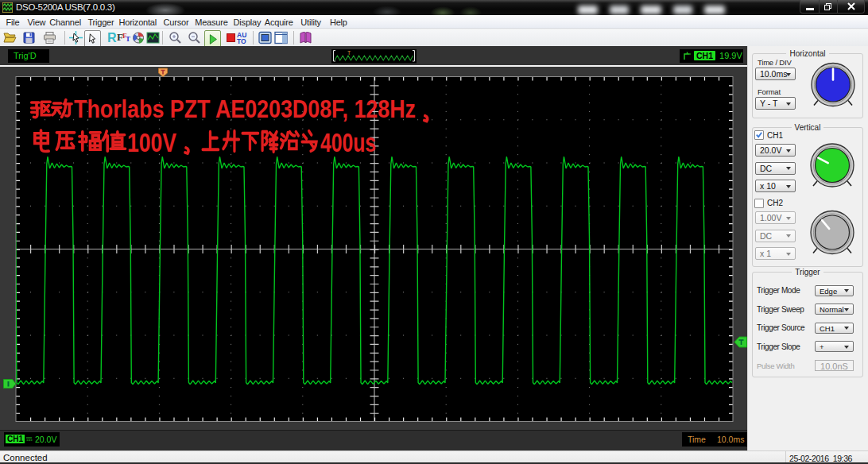  I want to click on svg-text: Thorlabs PZT AE0203D08F, 128Hz, so click(245, 109).